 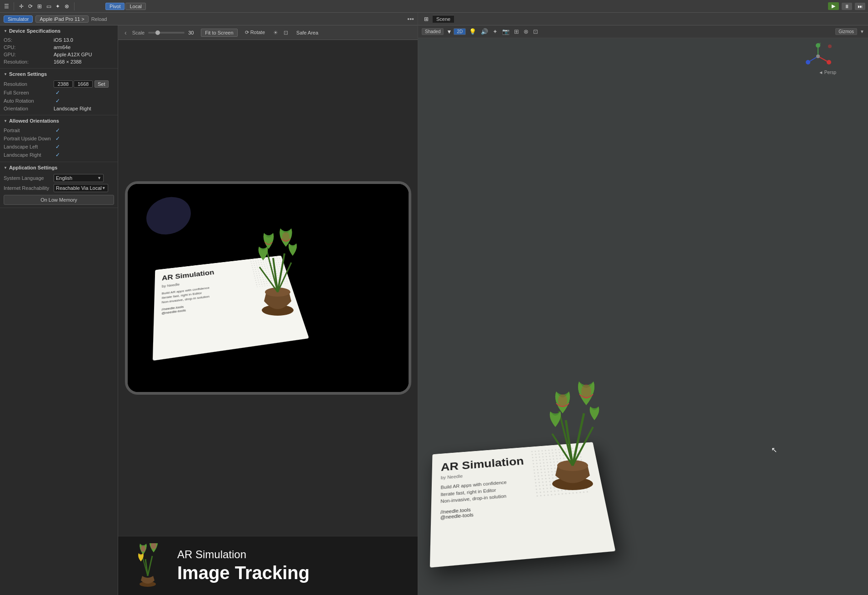 What do you see at coordinates (847, 6) in the screenshot?
I see `pause-button: ⏸` at bounding box center [847, 6].